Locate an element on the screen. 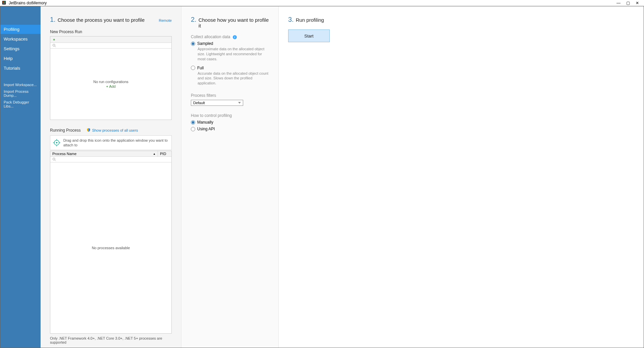 Image resolution: width=644 pixels, height=348 pixels. process-filters-select: Default is located at coordinates (217, 103).